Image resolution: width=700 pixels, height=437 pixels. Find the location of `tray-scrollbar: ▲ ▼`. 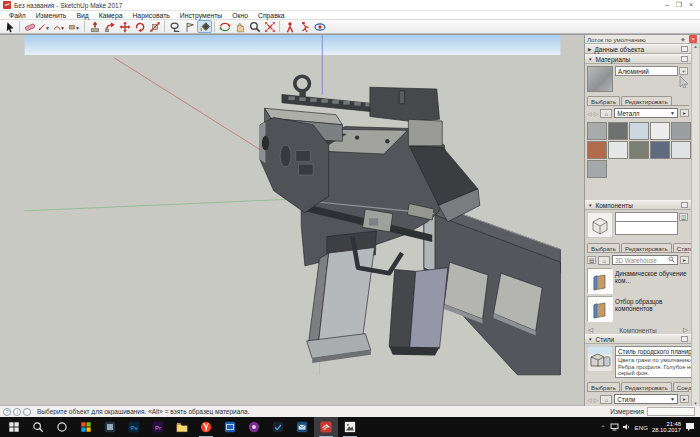

tray-scrollbar: ▲ ▼ is located at coordinates (695, 225).